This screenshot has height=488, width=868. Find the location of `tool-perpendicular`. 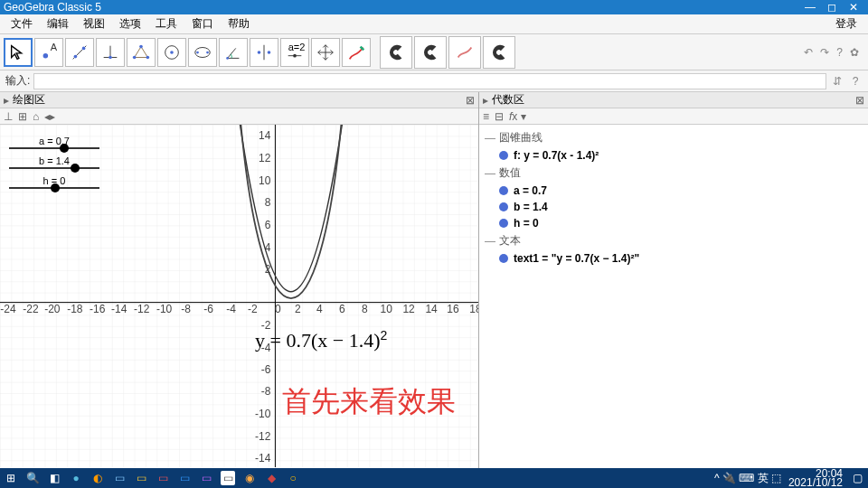

tool-perpendicular is located at coordinates (110, 52).